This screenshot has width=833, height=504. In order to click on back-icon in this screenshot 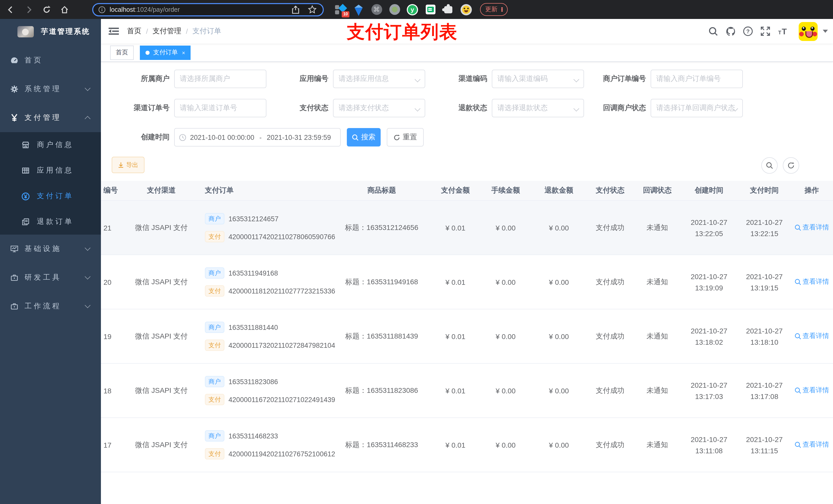, I will do `click(11, 9)`.